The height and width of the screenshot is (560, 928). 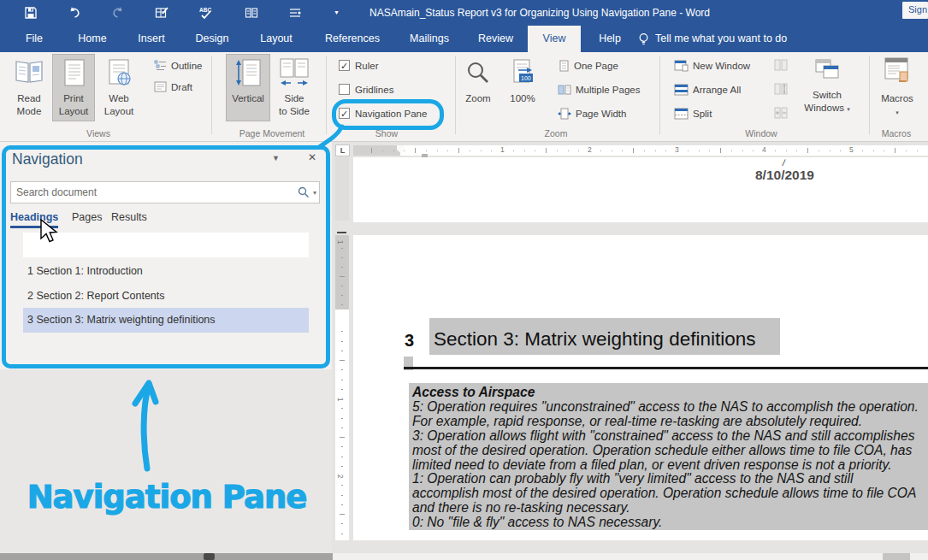 What do you see at coordinates (29, 72) in the screenshot?
I see `read-mode-icon` at bounding box center [29, 72].